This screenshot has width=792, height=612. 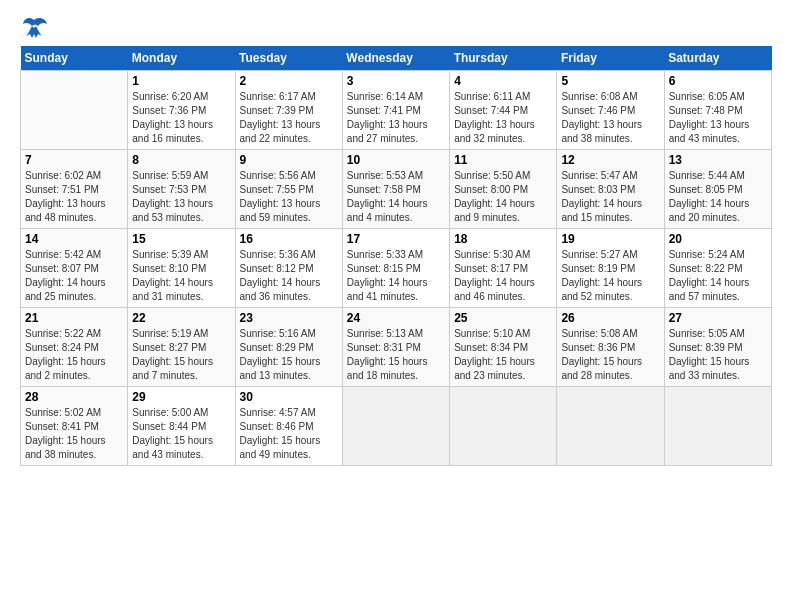 I want to click on calendar-cell: 6Sunrise: 6:05 AMSunset: 7:48 PMDaylight…, so click(x=718, y=110).